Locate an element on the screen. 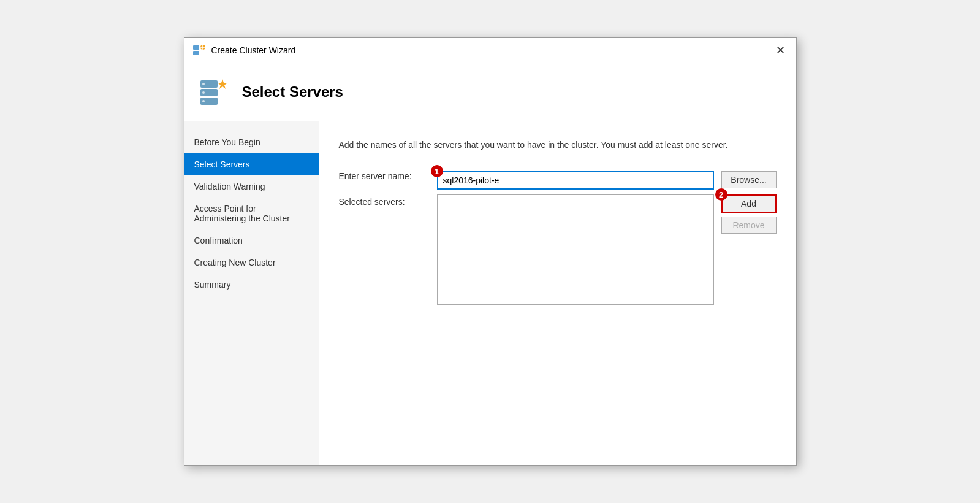 This screenshot has width=980, height=503. sidebar-item-validation-warning: Validation Warning is located at coordinates (251, 186).